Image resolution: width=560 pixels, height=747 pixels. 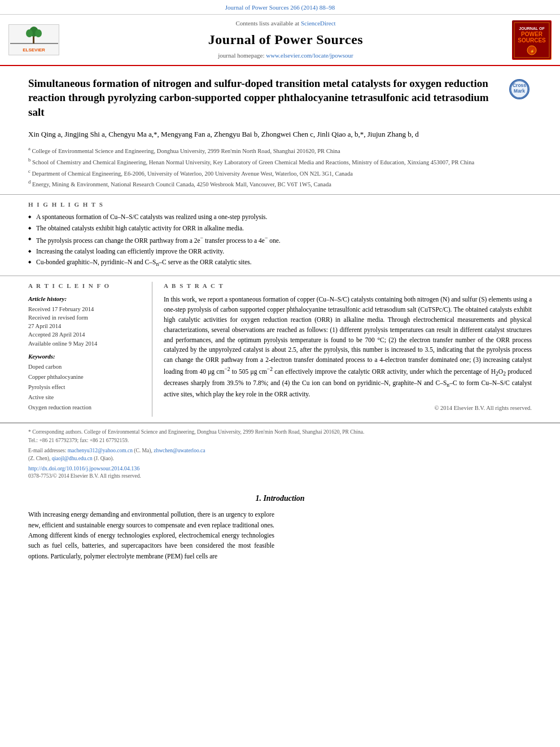 I want to click on article-title: Simultaneous formation of nitrogen and s…, so click(x=266, y=98).